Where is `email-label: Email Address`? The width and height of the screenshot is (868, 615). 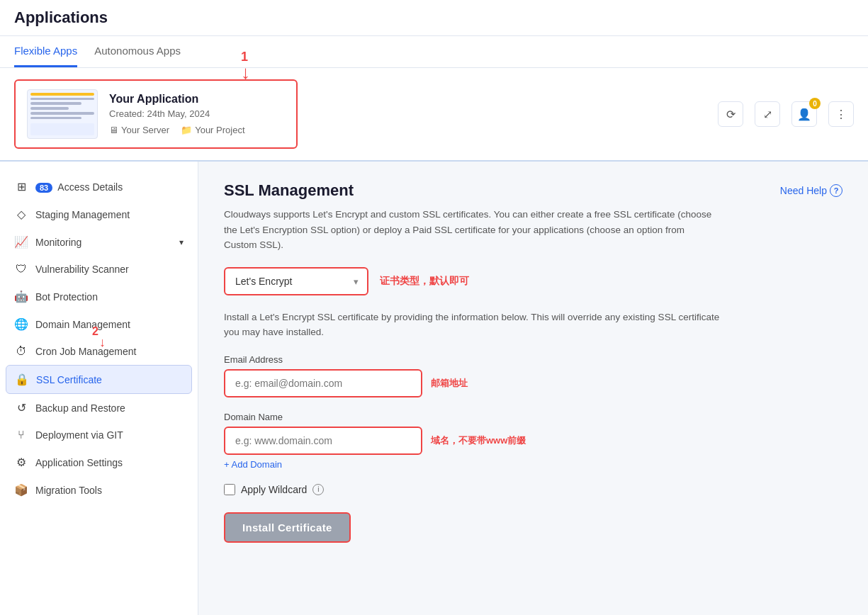 email-label: Email Address is located at coordinates (533, 360).